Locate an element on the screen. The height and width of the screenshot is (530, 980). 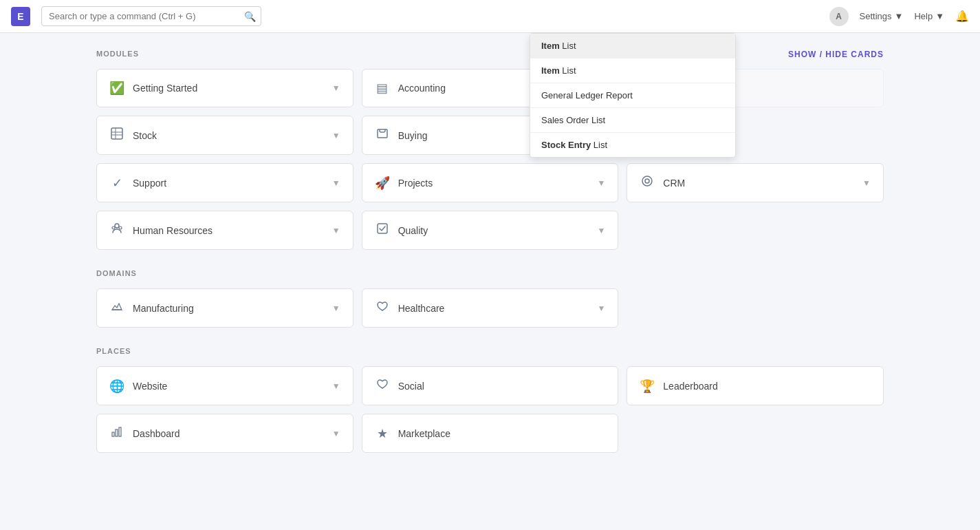
place-card-leaderboard: 🏆 Leaderboard is located at coordinates (755, 385).